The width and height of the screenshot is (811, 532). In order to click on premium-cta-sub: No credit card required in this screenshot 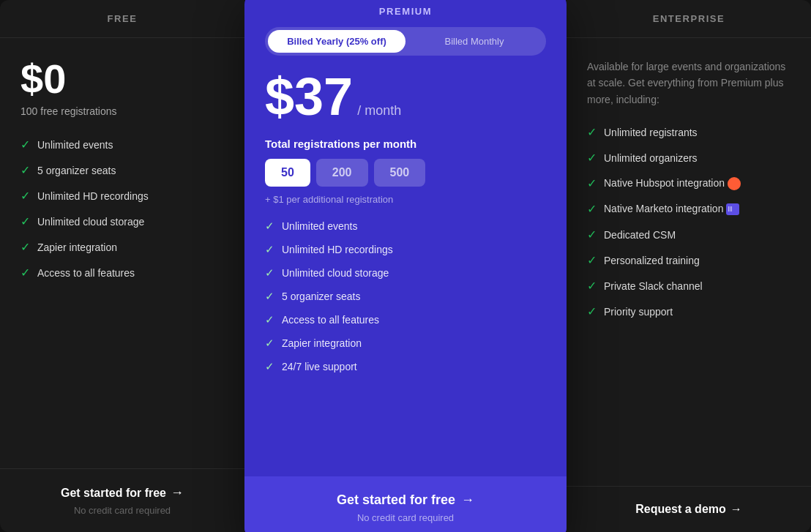, I will do `click(406, 518)`.